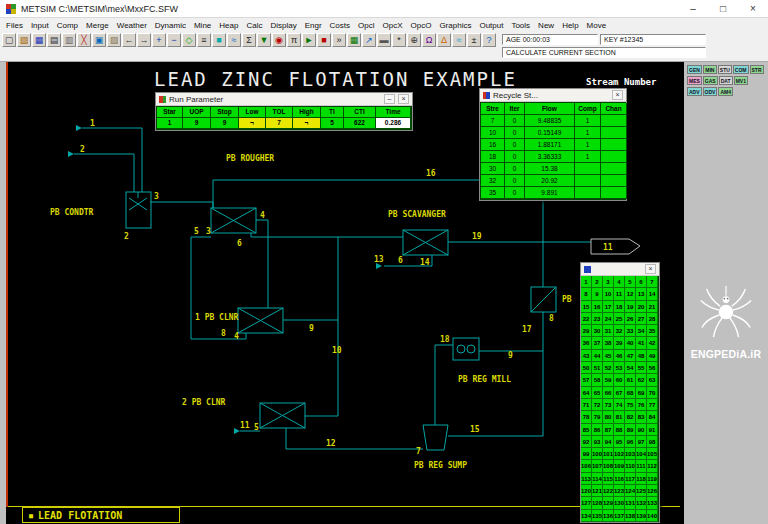  What do you see at coordinates (586, 331) in the screenshot?
I see `stream-number-cell: 29` at bounding box center [586, 331].